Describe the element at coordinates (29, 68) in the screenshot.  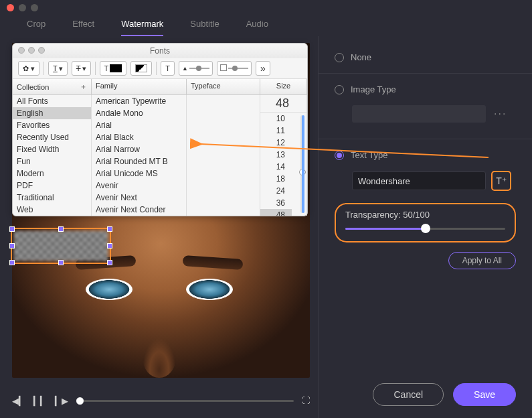
I see `gear-menu-button: ✿ ▾` at that location.